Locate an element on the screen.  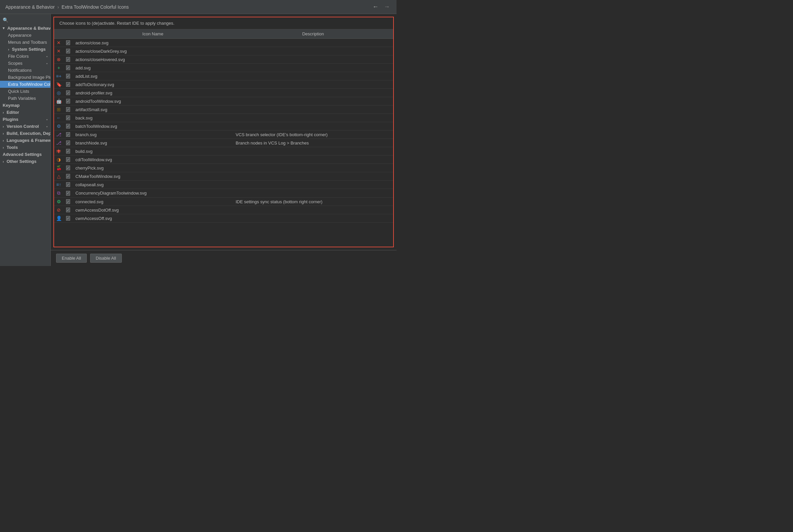
table-row: 🍒cherryPick.svg is located at coordinates (224, 168).